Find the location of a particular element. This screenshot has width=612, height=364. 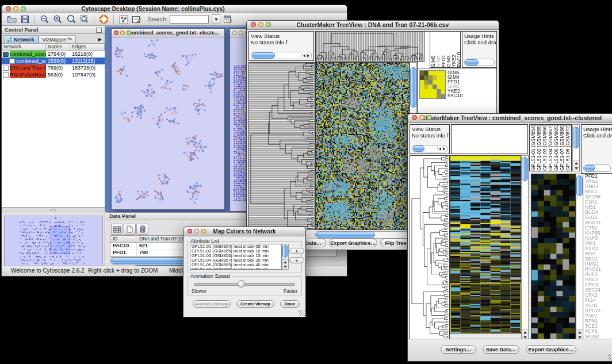

move-attribute-down-button: ∨ is located at coordinates (297, 260).